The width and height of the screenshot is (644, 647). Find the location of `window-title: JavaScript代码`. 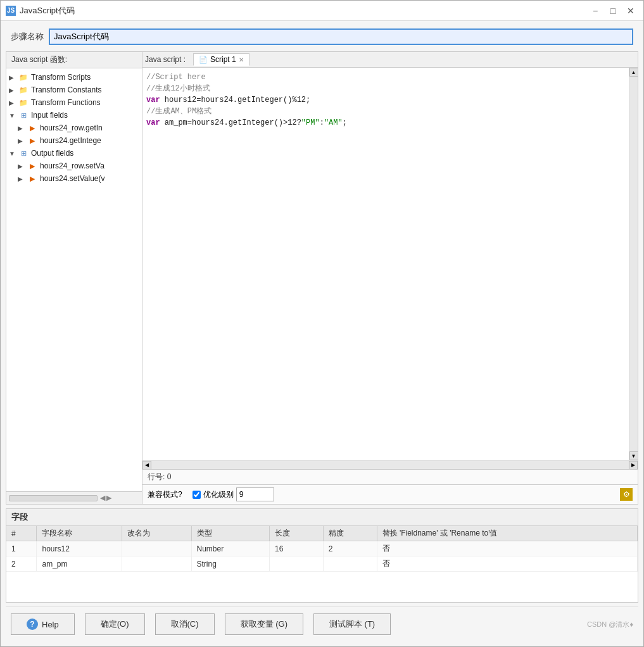

window-title: JavaScript代码 is located at coordinates (304, 11).